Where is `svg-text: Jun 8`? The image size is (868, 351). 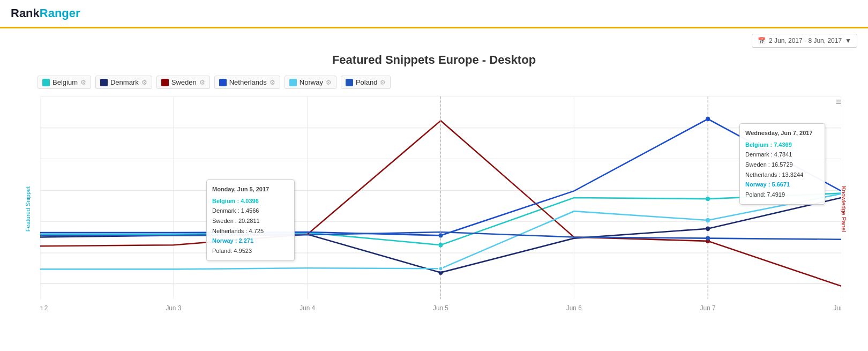
svg-text: Jun 8 is located at coordinates (837, 308).